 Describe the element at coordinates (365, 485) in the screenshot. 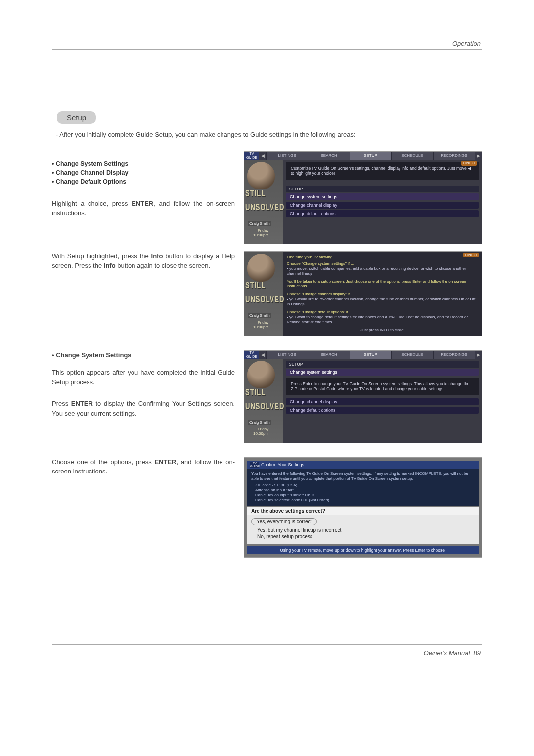

I see `setting-line: ZIP code - 91130 (USA)` at that location.